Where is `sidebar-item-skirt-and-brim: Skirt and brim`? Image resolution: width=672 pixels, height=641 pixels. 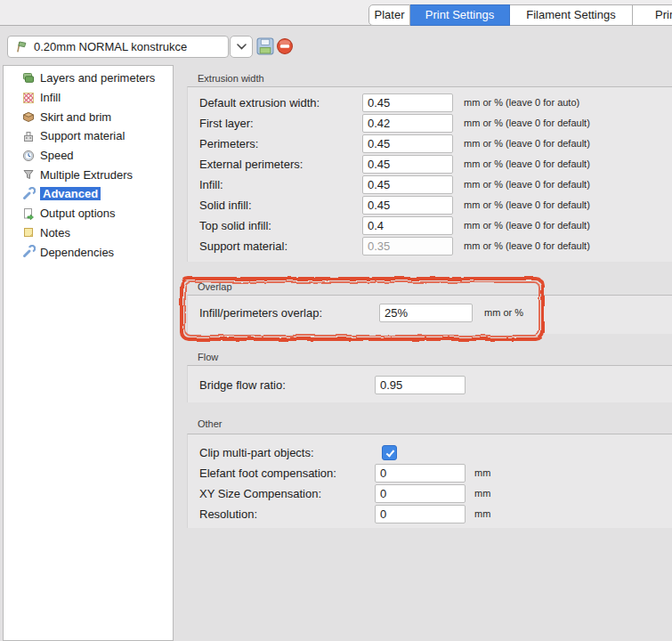
sidebar-item-skirt-and-brim: Skirt and brim is located at coordinates (88, 117).